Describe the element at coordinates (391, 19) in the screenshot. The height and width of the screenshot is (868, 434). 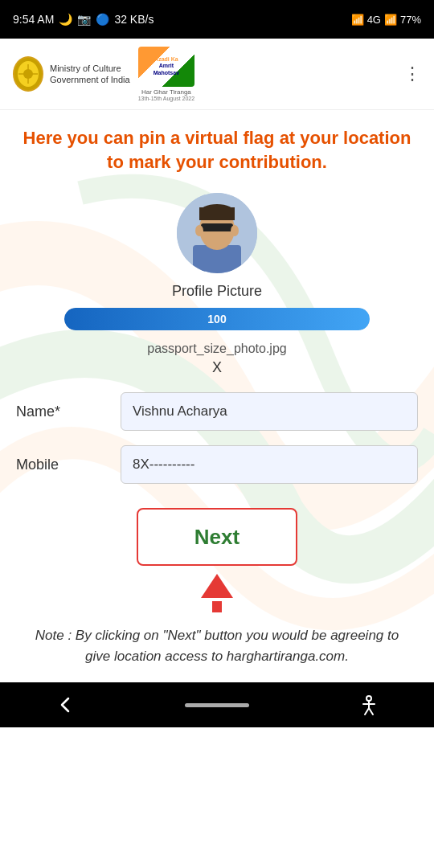
I see `signal-icon: 📶` at that location.